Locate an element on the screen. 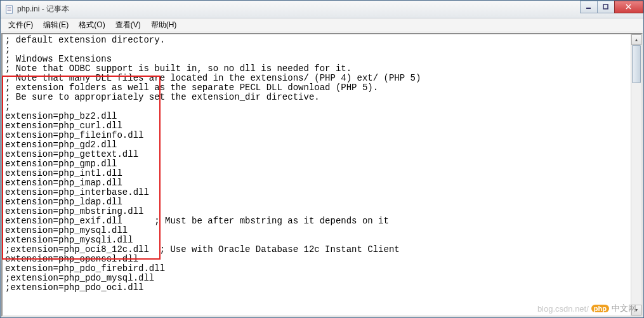 The width and height of the screenshot is (644, 318). menu-view: 查看(V) is located at coordinates (128, 25).